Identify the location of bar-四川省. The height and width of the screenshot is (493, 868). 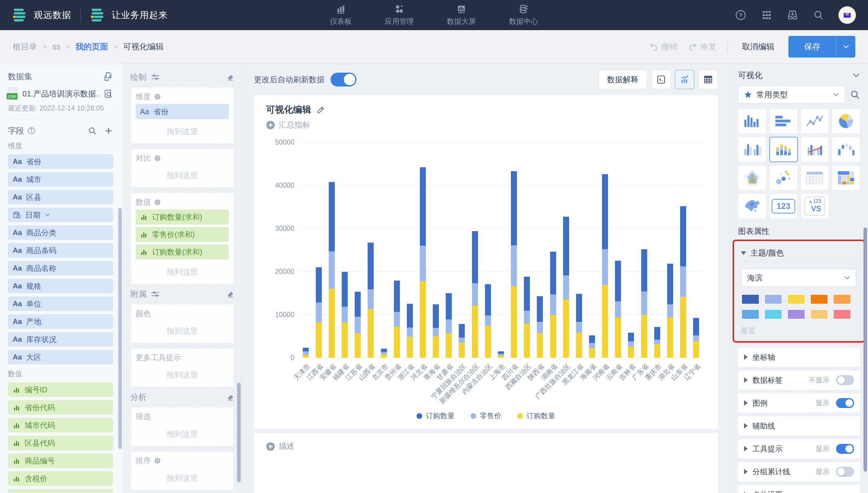
(514, 250).